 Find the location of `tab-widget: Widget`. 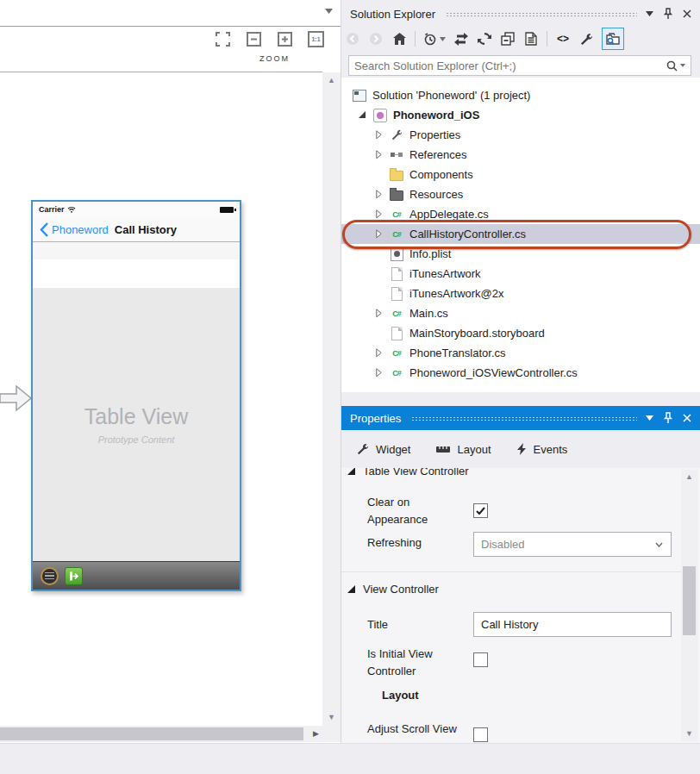

tab-widget: Widget is located at coordinates (384, 450).